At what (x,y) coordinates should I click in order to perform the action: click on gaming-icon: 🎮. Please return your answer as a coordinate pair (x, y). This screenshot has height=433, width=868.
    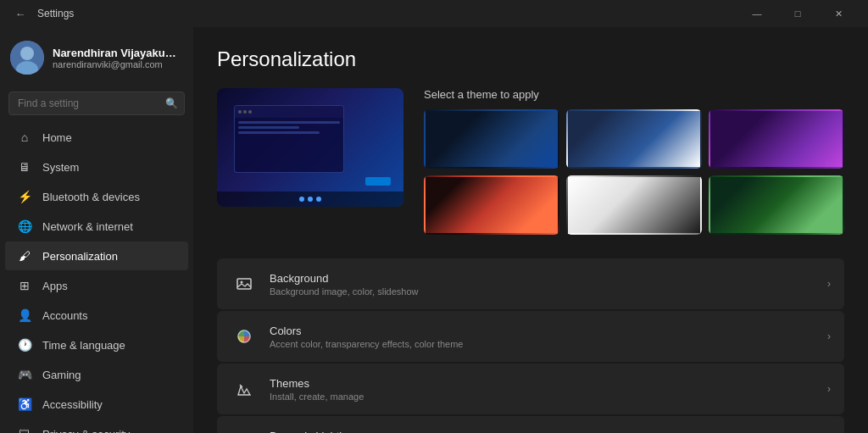
    Looking at the image, I should click on (25, 375).